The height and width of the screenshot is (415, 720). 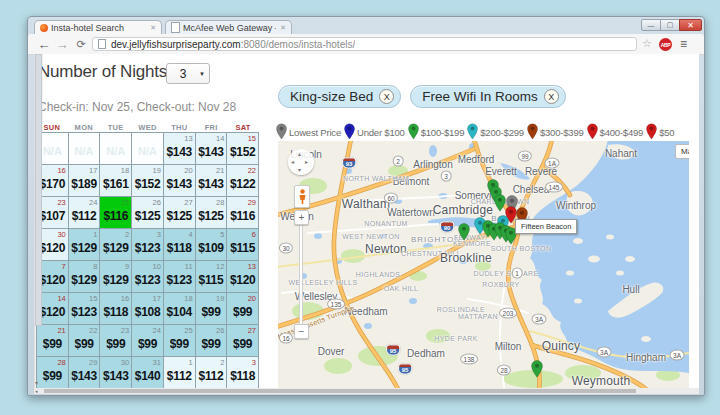 What do you see at coordinates (116, 277) in the screenshot?
I see `calendar-cell: 9$129` at bounding box center [116, 277].